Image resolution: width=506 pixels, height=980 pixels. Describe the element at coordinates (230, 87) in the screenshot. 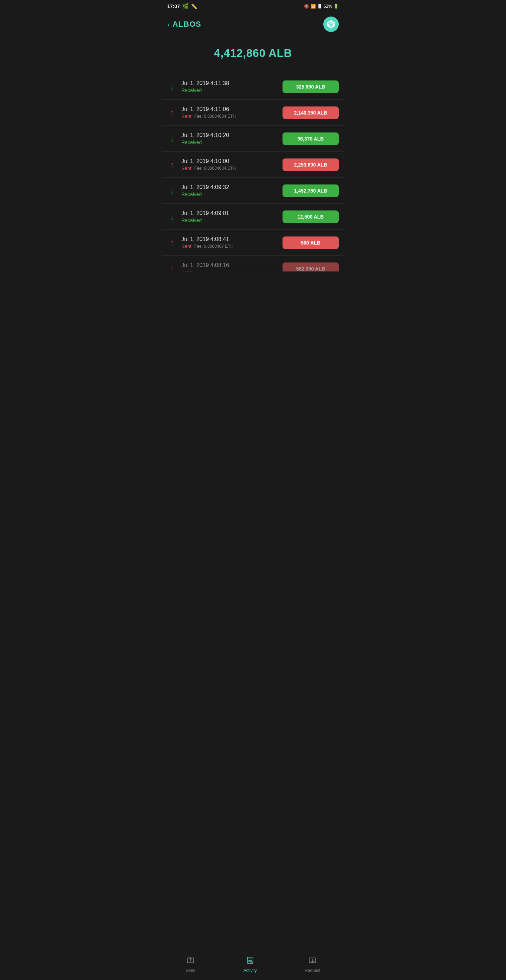

I see `tx-details: Jul 1, 2019 4:11:38 Received` at that location.